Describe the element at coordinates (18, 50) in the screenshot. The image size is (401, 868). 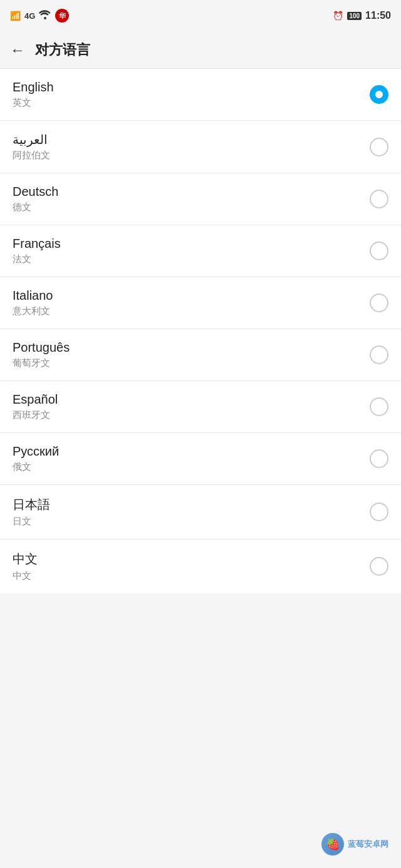
I see `back-button: ←` at that location.